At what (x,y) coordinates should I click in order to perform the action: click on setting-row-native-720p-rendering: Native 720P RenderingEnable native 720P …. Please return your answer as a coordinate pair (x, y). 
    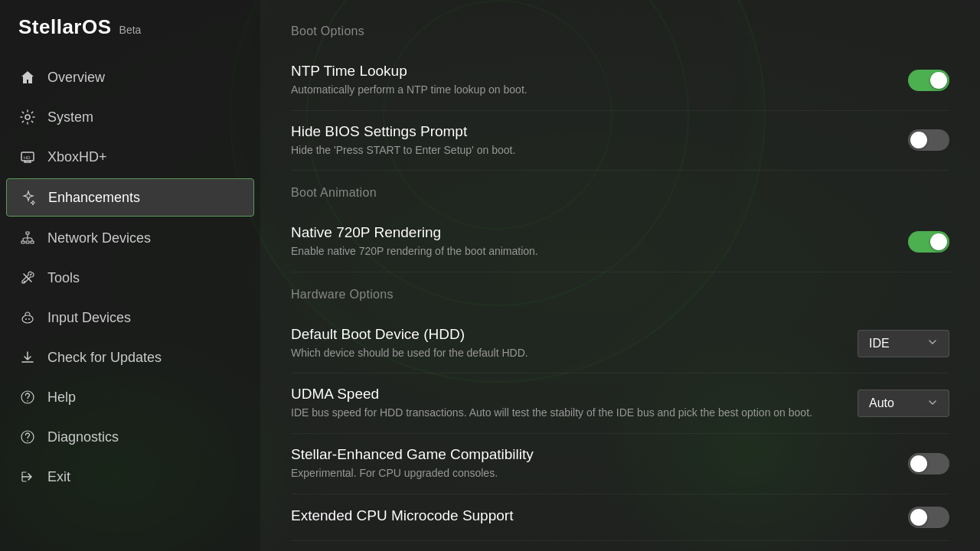
    Looking at the image, I should click on (620, 242).